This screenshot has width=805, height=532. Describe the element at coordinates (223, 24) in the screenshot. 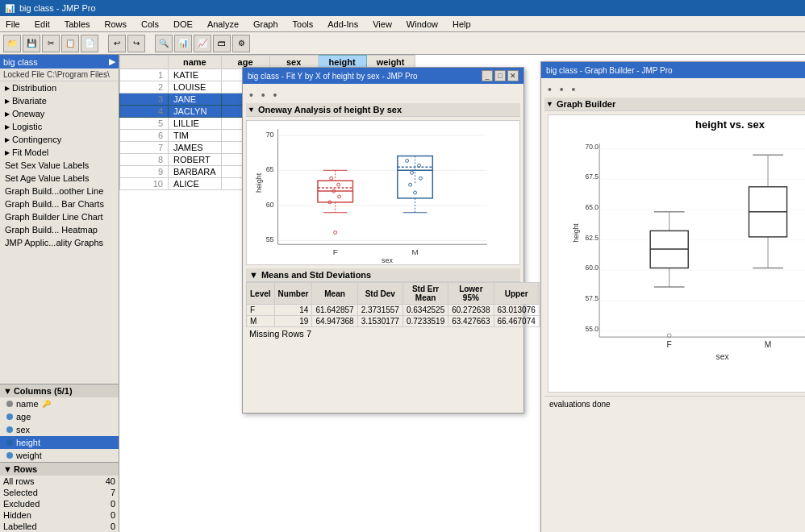

I see `menu-analyze: Analyze` at that location.